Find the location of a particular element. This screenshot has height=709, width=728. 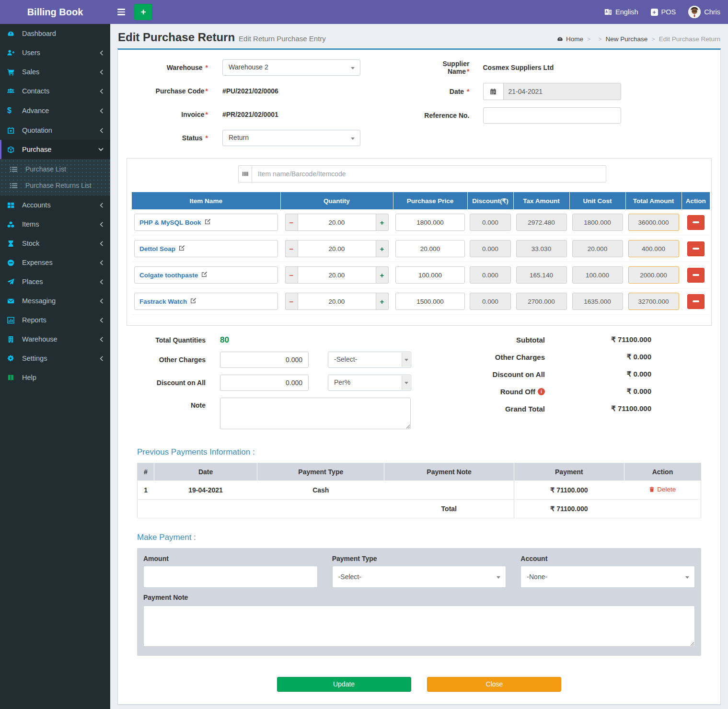

calendar-plus-icon is located at coordinates (13, 130).